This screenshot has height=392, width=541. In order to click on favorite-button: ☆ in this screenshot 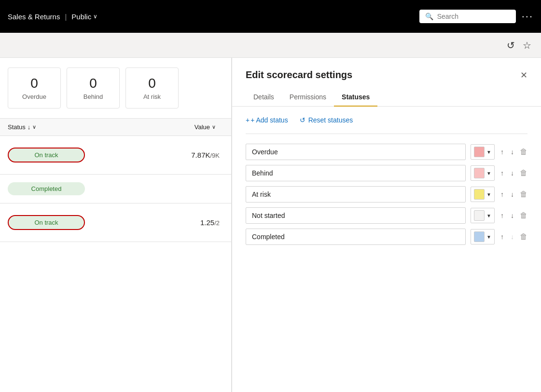, I will do `click(527, 45)`.